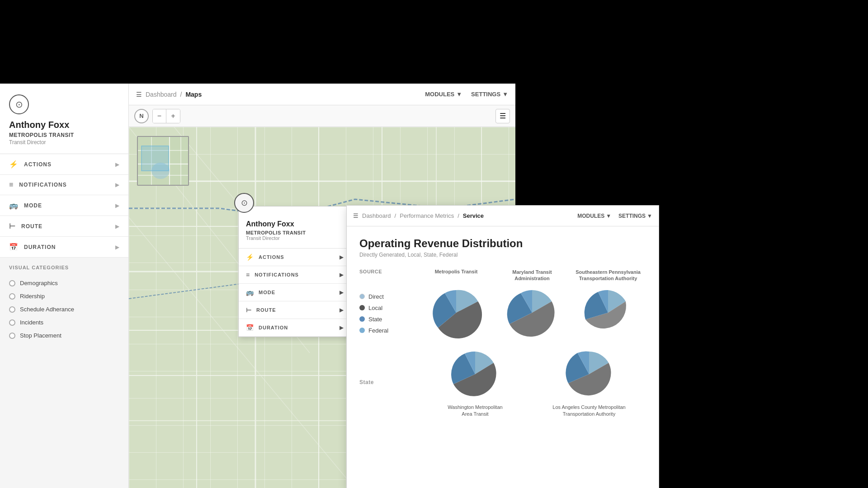 The width and height of the screenshot is (868, 488). What do you see at coordinates (64, 104) in the screenshot?
I see `logo-area-back: ⊙` at bounding box center [64, 104].